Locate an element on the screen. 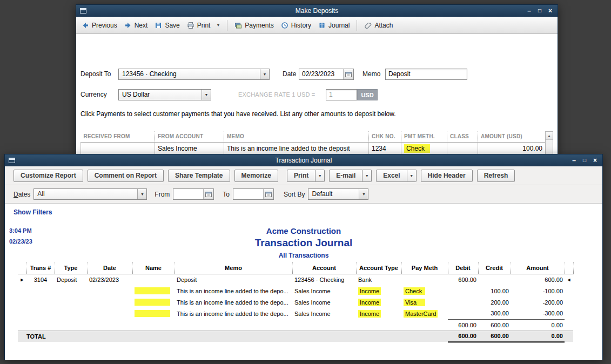  history-button: History is located at coordinates (296, 25).